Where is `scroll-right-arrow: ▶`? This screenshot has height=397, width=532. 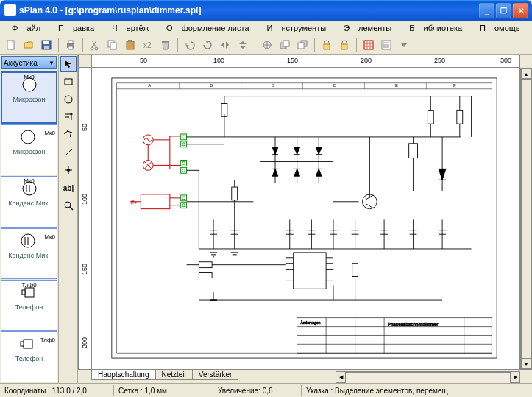
scroll-right-arrow: ▶ is located at coordinates (515, 377).